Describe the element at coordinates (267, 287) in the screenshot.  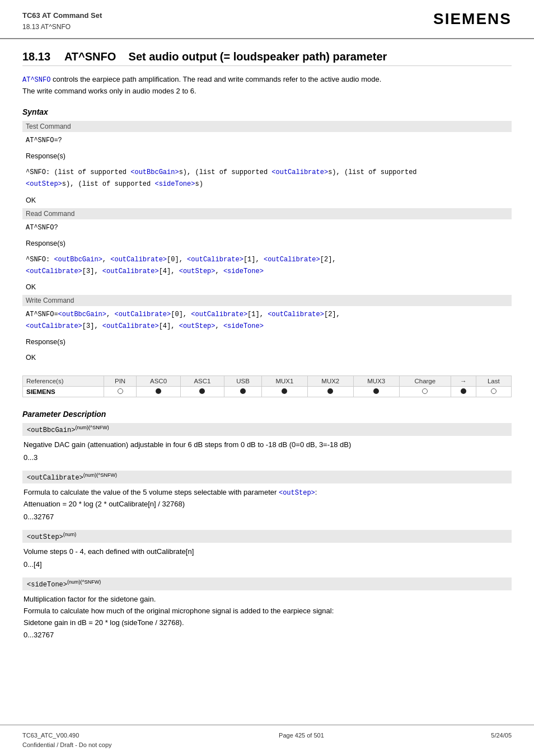
I see `read-ok: OK` at that location.